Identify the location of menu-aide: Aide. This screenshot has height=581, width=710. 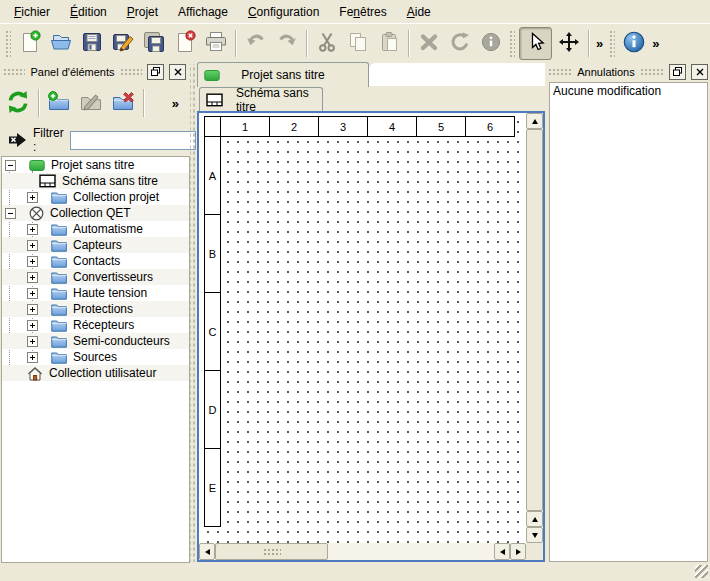
(419, 12).